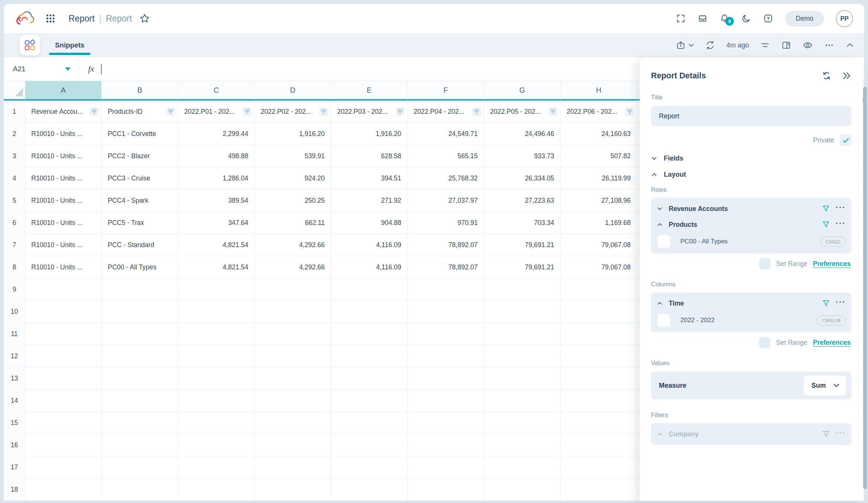 This screenshot has width=868, height=503. I want to click on grid-cell: 2022.P05 - 202..., so click(522, 112).